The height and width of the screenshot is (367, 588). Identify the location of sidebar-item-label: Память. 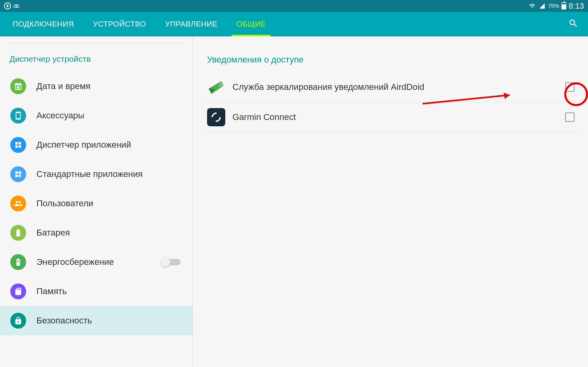
(111, 291).